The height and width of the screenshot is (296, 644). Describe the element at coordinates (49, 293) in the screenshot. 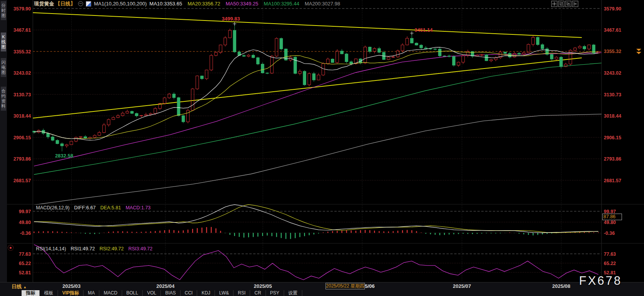

I see `toolbar-item-1: 模板` at that location.